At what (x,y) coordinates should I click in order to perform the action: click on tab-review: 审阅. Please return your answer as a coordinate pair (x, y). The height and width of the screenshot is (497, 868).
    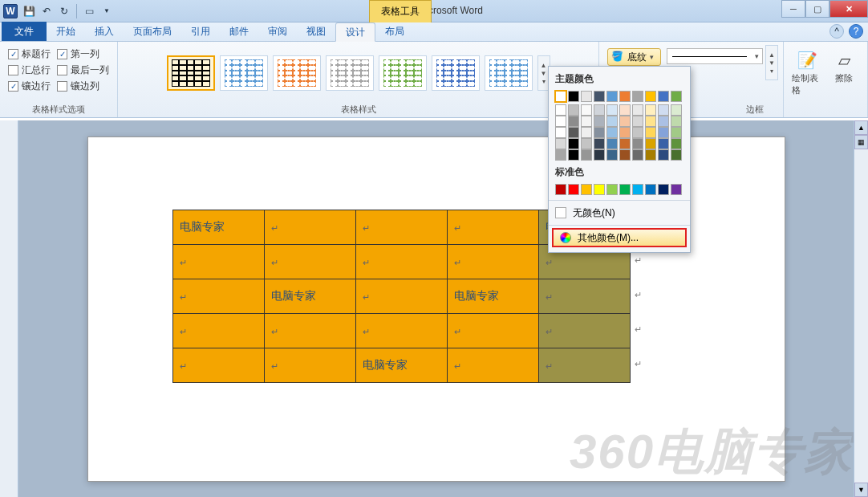
    Looking at the image, I should click on (278, 31).